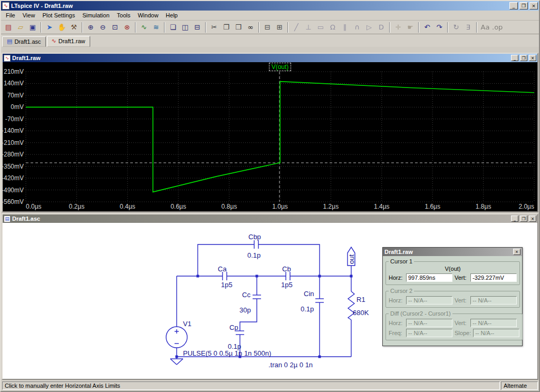  Describe the element at coordinates (398, 27) in the screenshot. I see `move-icon: ✛` at that location.